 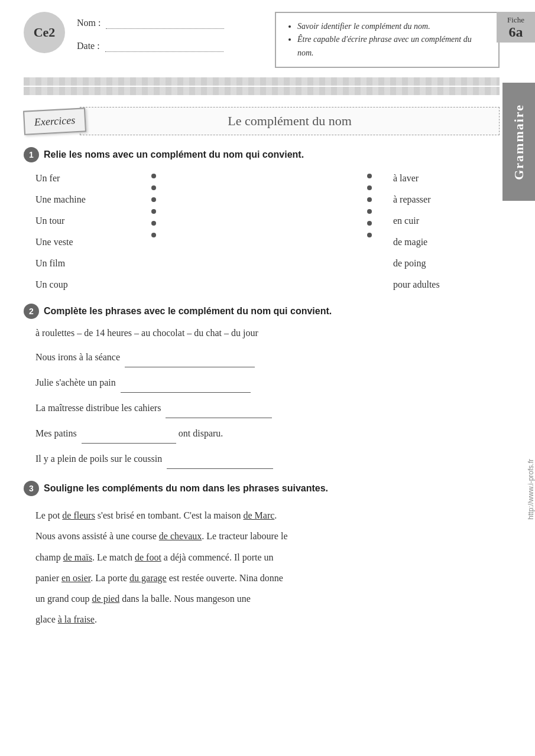 I want to click on ex2-sentence-2: Julie s'achète un pain, so click(x=267, y=383).